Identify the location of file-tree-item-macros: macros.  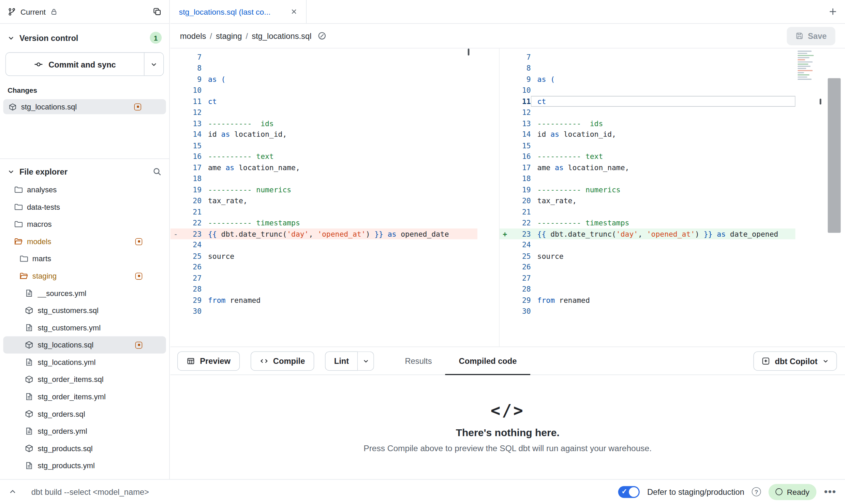
(85, 224).